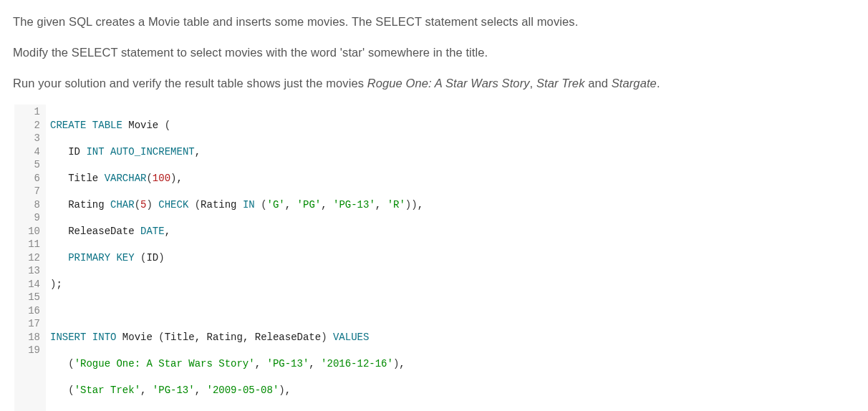 Image resolution: width=868 pixels, height=411 pixels. What do you see at coordinates (561, 83) in the screenshot?
I see `p3-em2: Star Trek` at bounding box center [561, 83].